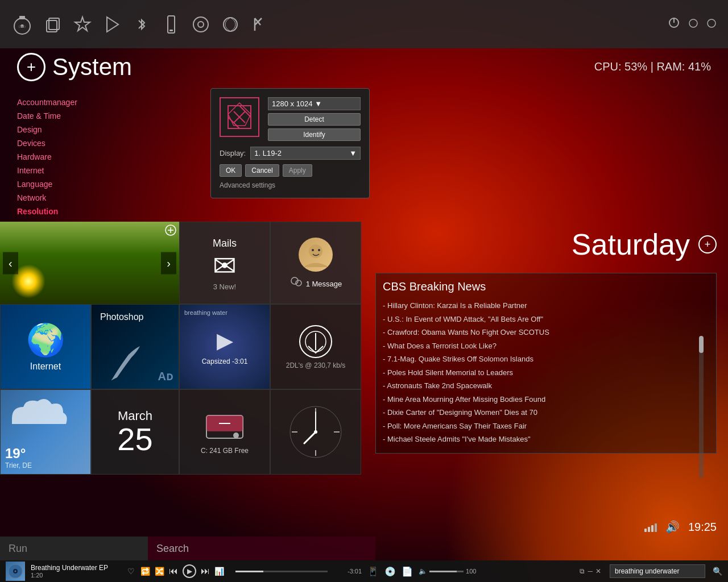 This screenshot has height=582, width=728. Describe the element at coordinates (364, 67) in the screenshot. I see `system-header: + System CPU: 53% | RAM: 41%` at that location.